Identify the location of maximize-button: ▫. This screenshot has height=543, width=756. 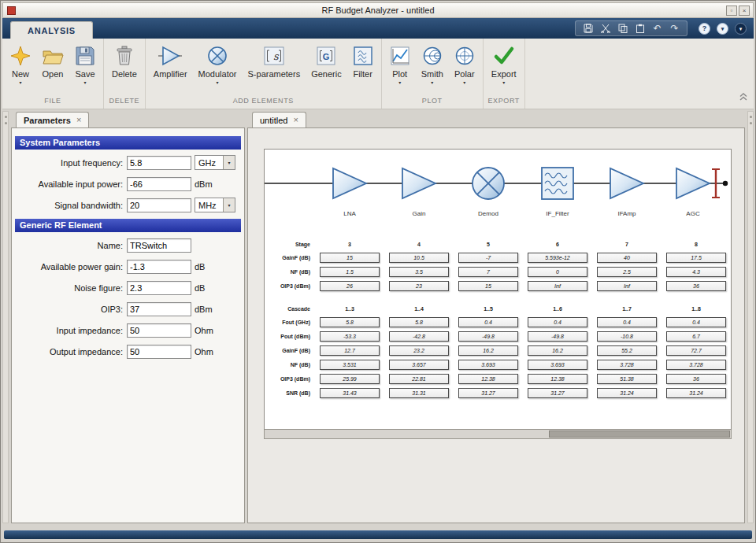
(732, 11).